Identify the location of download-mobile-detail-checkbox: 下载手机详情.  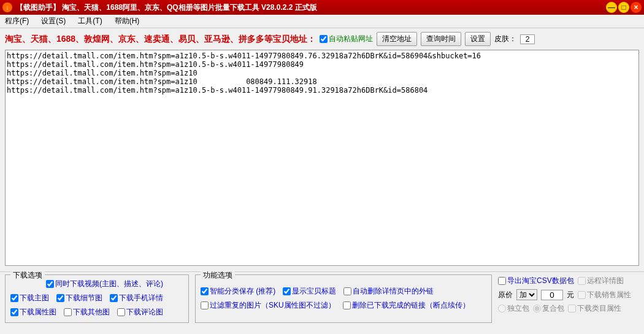
(136, 298).